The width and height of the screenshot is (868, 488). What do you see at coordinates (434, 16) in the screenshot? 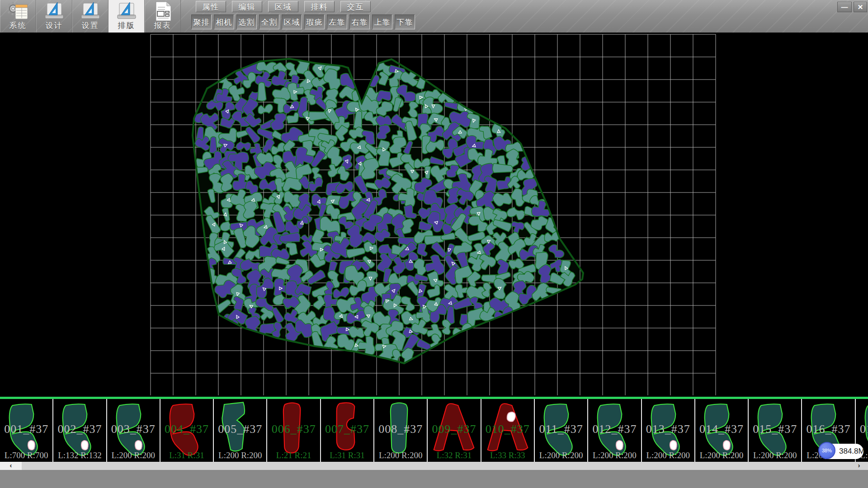
I see `title-bar: 系统设计设置排版报表 属性编辑区域排料交互 聚排相机选割全割区域瑕疵左靠右靠上靠…` at bounding box center [434, 16].